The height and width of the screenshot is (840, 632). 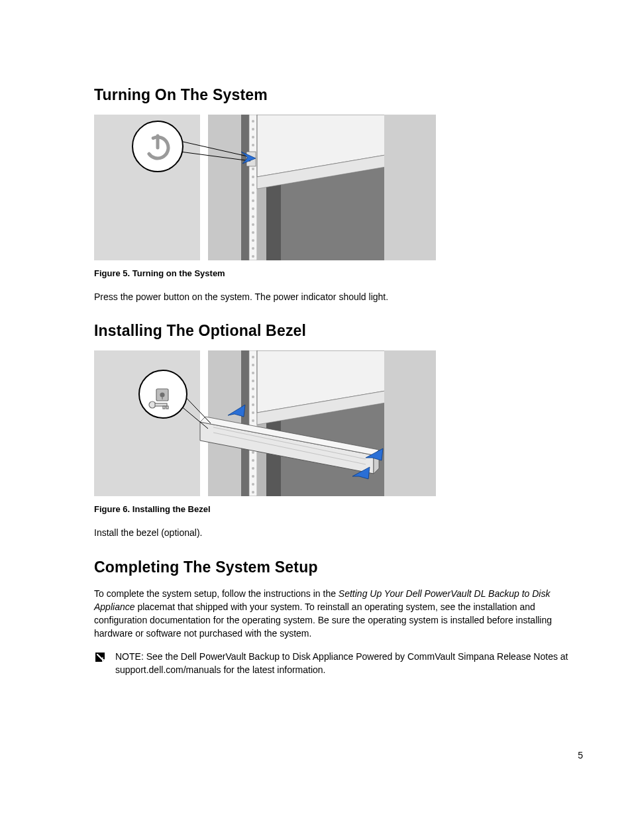 I want to click on note-block: NOTE: See the Dell PowerVault Backup to …, so click(x=339, y=664).